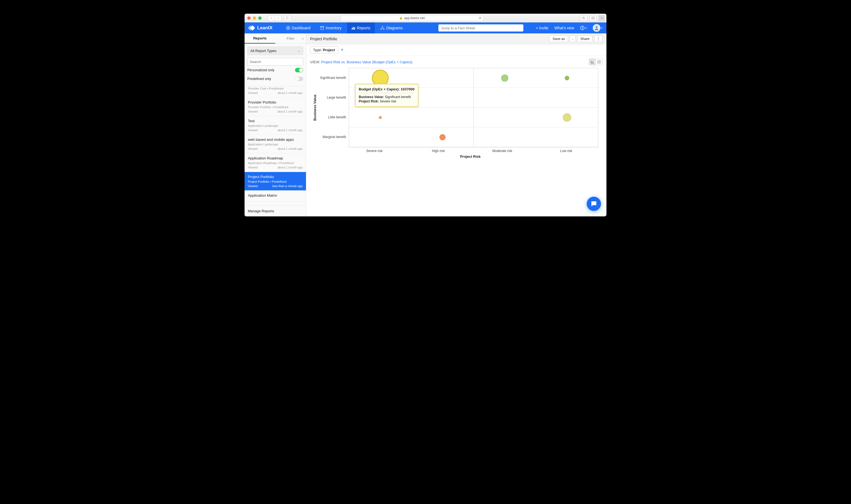 Image resolution: width=851 pixels, height=504 pixels. What do you see at coordinates (324, 50) in the screenshot?
I see `filter-chip-type: Type: Project` at bounding box center [324, 50].